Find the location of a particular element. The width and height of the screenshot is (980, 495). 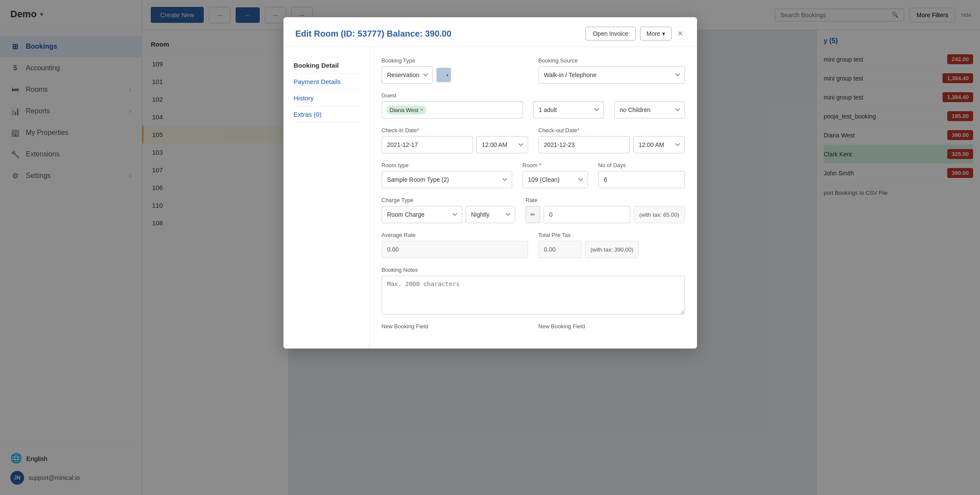

remove-guest-button: × is located at coordinates (421, 110).